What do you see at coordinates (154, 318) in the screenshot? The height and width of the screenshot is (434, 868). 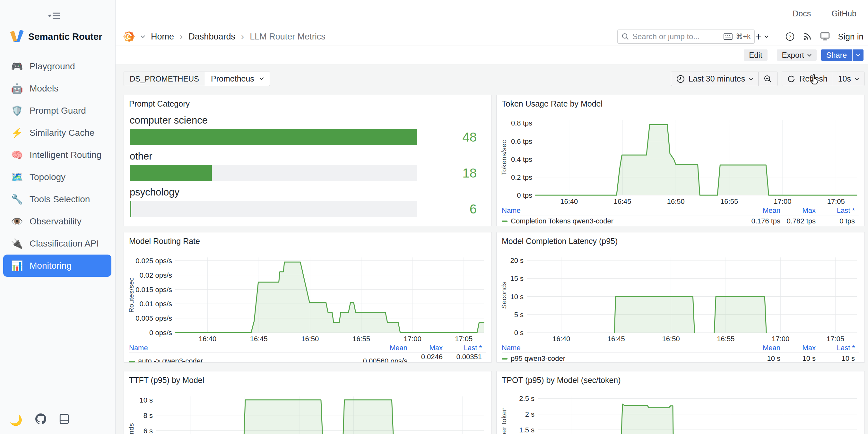 I see `svg-text: 0.005 ops/s` at bounding box center [154, 318].